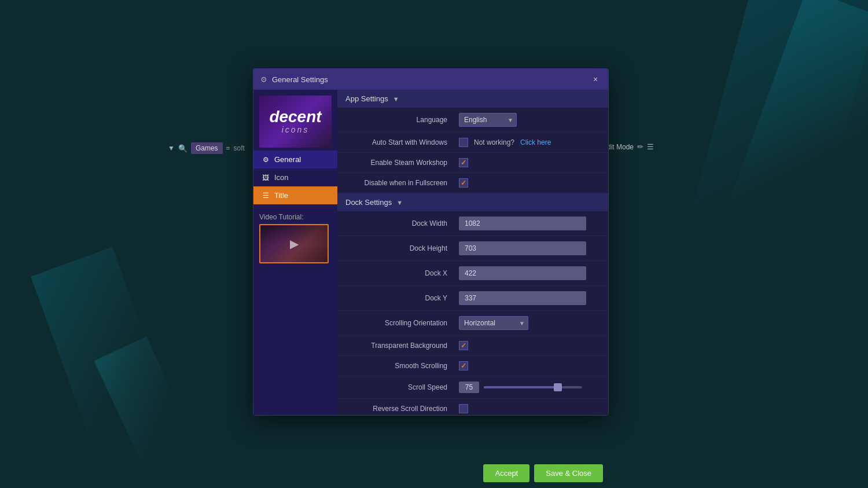  I want to click on save-close-button: Save & Close, so click(568, 474).